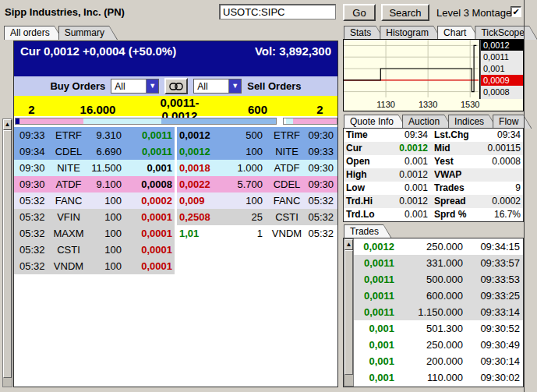 The image size is (537, 392). Describe the element at coordinates (405, 12) in the screenshot. I see `search-button: Search` at that location.